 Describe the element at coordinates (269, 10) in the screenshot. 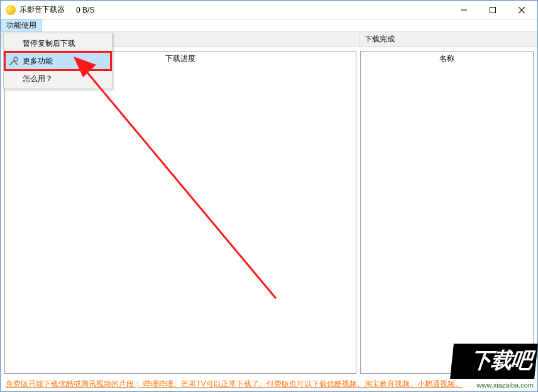

I see `titlebar: 乐影音下载器 0 B/S` at that location.